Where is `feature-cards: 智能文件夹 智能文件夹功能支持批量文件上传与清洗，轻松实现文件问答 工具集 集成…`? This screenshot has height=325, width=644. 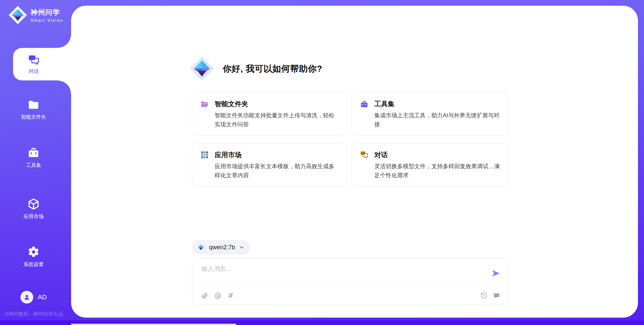 feature-cards: 智能文件夹 智能文件夹功能支持批量文件上传与清洗，轻松实现文件问答 工具集 集成… is located at coordinates (350, 139).